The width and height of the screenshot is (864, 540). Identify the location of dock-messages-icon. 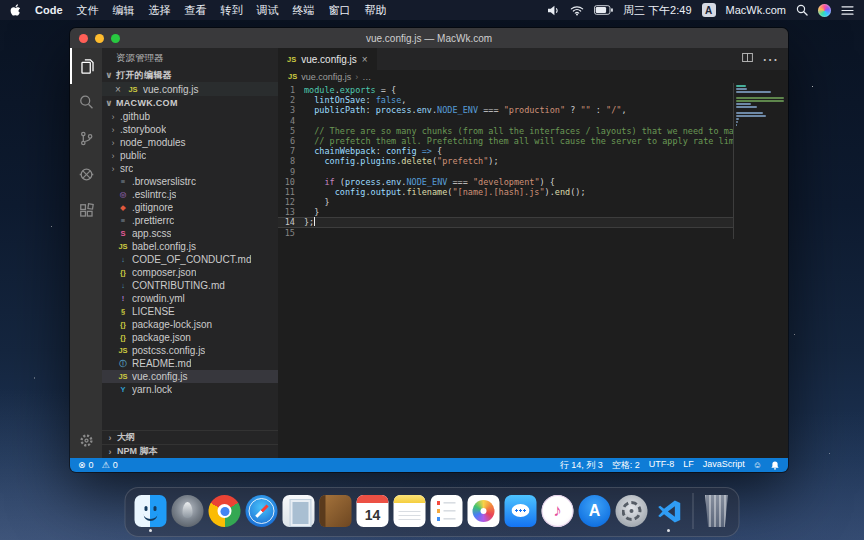
(521, 511).